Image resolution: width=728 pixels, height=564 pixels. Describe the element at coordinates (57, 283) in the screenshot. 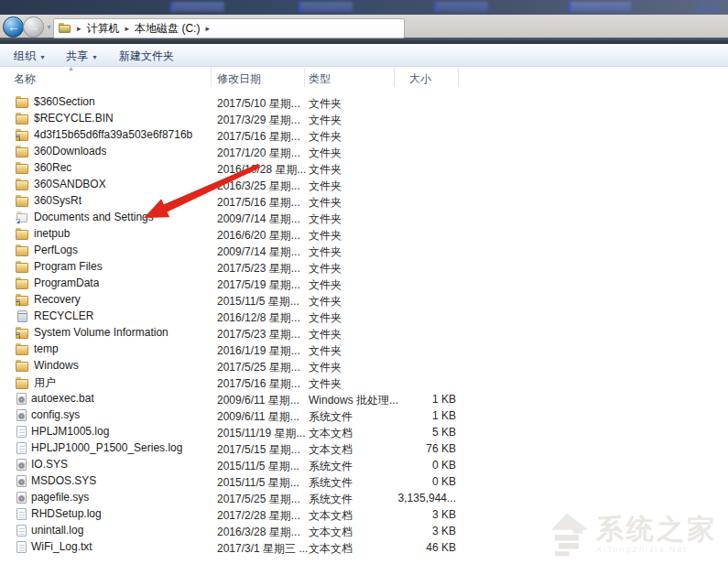

I see `file-name-cell: ProgramData` at that location.